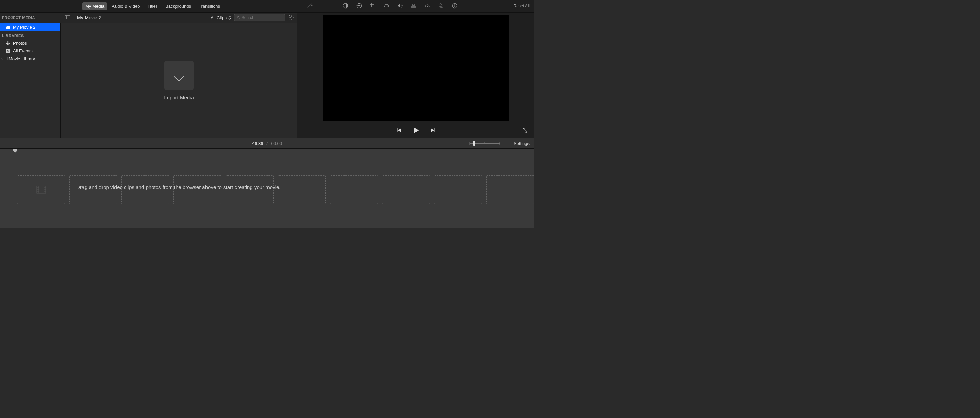 The height and width of the screenshot is (418, 980). Describe the element at coordinates (15, 188) in the screenshot. I see `playhead-line` at that location.